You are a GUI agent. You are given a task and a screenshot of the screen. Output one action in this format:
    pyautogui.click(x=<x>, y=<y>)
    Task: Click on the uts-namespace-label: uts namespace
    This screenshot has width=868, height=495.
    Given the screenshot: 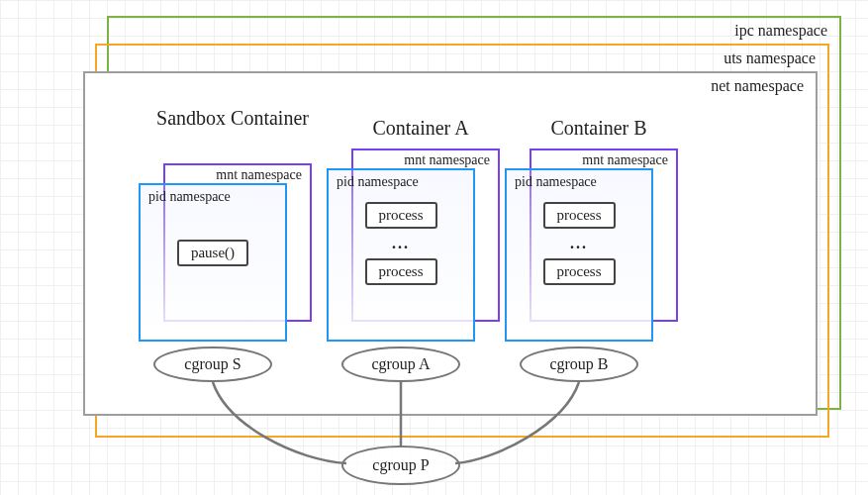 What is the action you would take?
    pyautogui.click(x=770, y=58)
    